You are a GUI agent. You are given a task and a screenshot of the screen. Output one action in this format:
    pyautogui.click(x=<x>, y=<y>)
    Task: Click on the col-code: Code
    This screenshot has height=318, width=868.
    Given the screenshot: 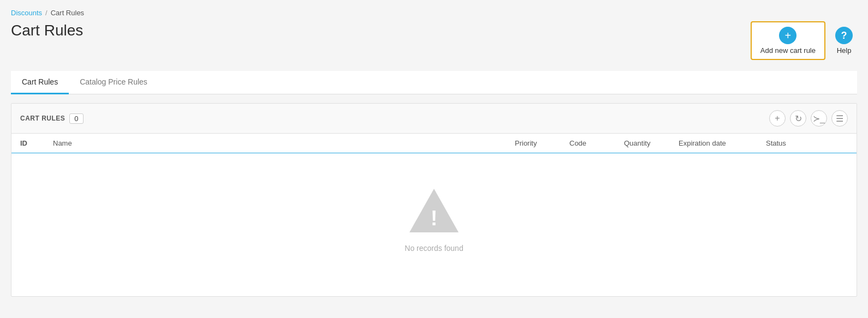 What is the action you would take?
    pyautogui.click(x=597, y=143)
    